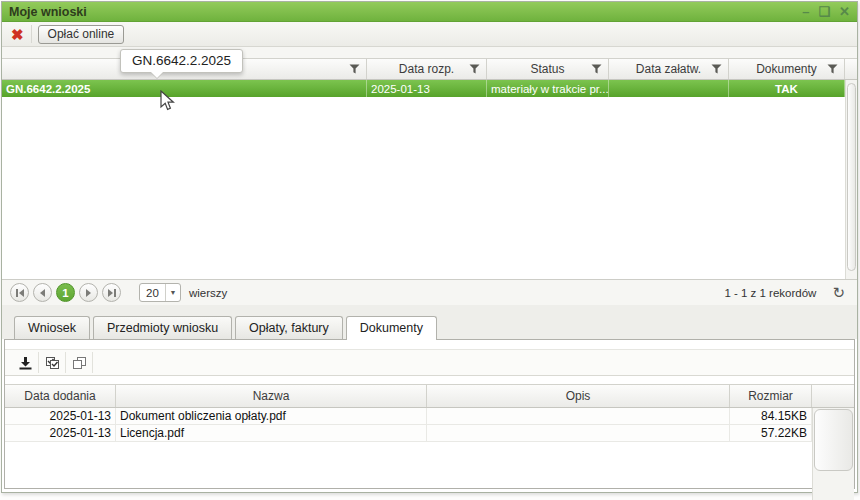 The width and height of the screenshot is (860, 500). What do you see at coordinates (844, 12) in the screenshot?
I see `close-icon: ✕` at bounding box center [844, 12].